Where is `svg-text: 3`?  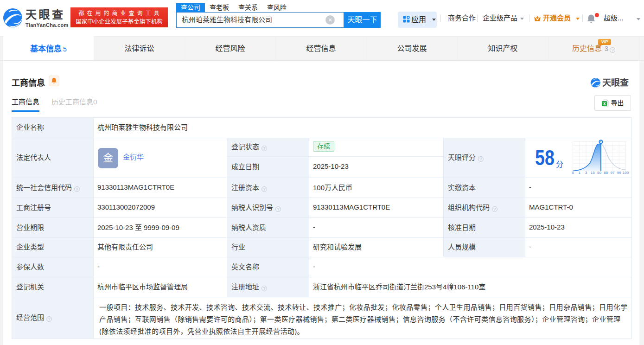 svg-text: 3 is located at coordinates (586, 172).